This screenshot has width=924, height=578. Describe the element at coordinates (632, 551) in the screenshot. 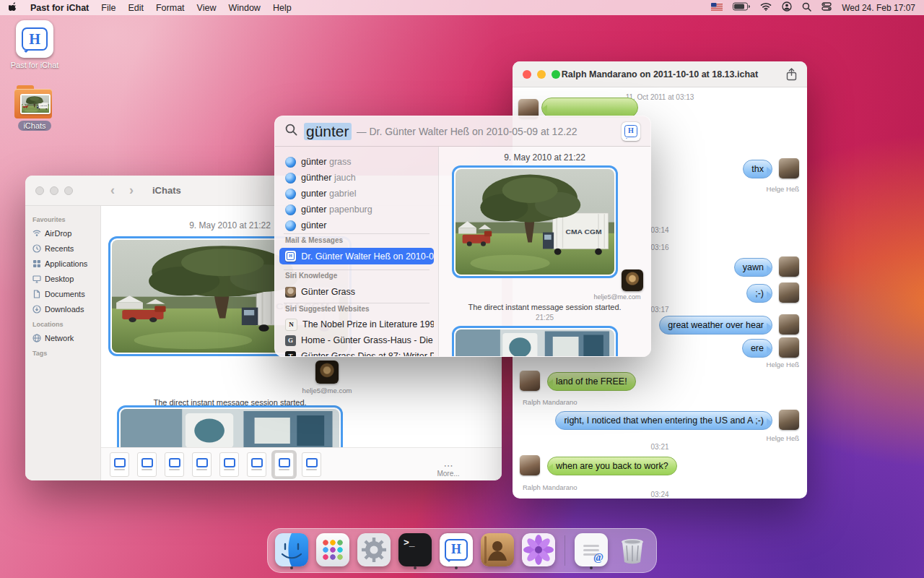

I see `dock-item-trash` at that location.